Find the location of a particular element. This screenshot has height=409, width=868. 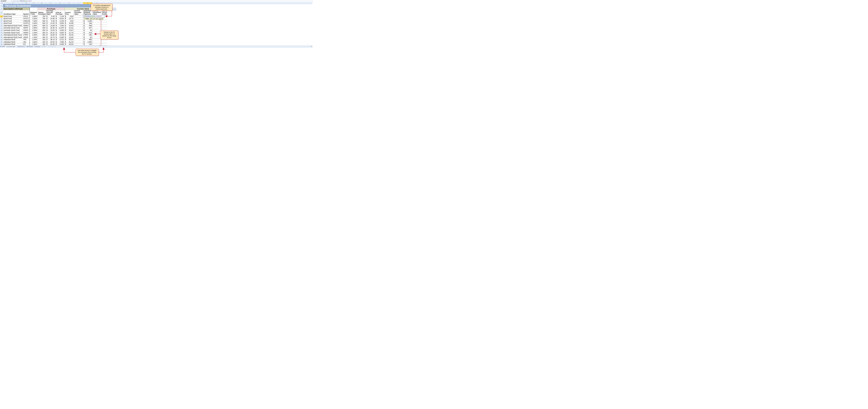

cell: 750 is located at coordinates (42, 19).